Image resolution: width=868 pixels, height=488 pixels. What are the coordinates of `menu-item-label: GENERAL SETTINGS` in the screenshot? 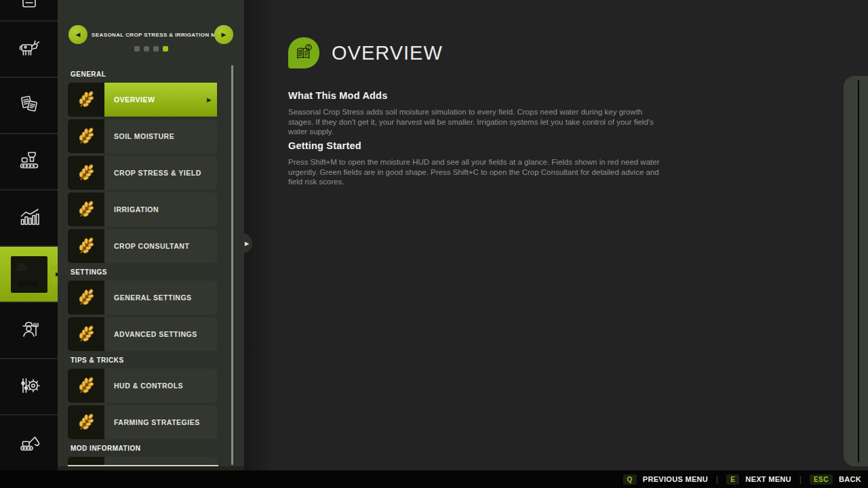 It's located at (161, 298).